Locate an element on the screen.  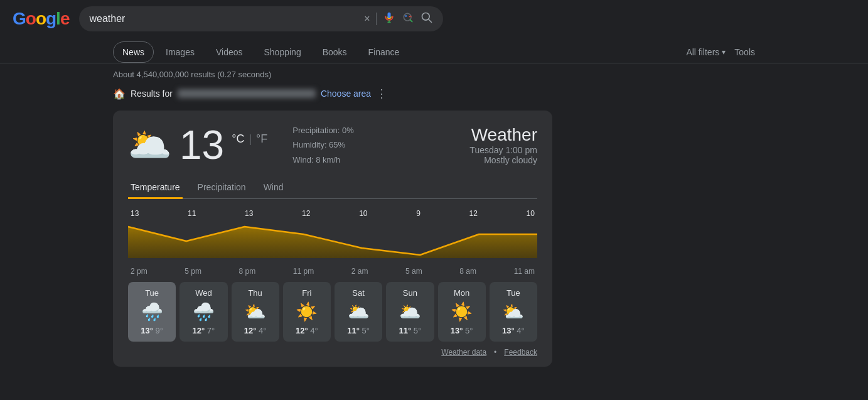
tab-images: Images is located at coordinates (180, 52).